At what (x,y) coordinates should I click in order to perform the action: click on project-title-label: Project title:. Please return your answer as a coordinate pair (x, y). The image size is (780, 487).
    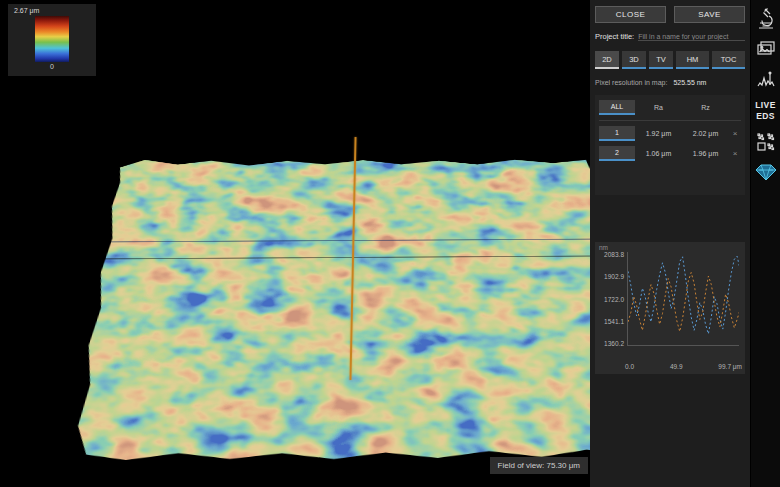
    Looking at the image, I should click on (614, 36).